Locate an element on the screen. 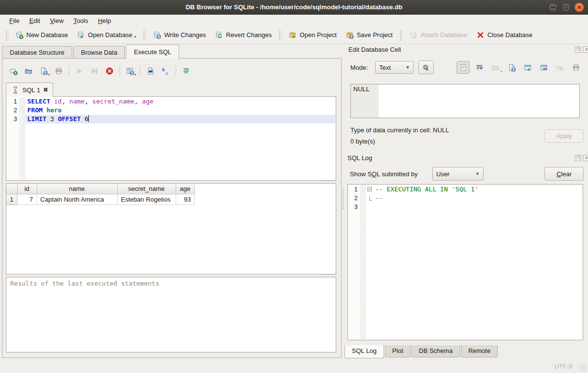 The height and width of the screenshot is (373, 588). panel-splitter is located at coordinates (344, 199).